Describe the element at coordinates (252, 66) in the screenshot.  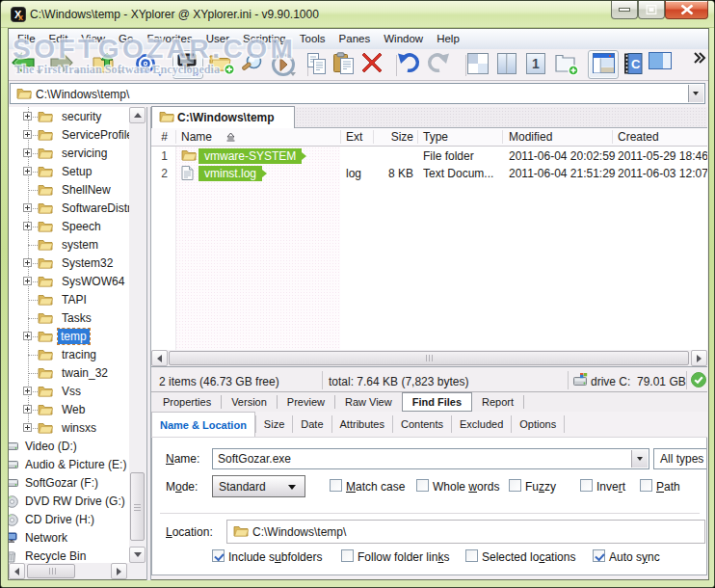
I see `search-button` at that location.